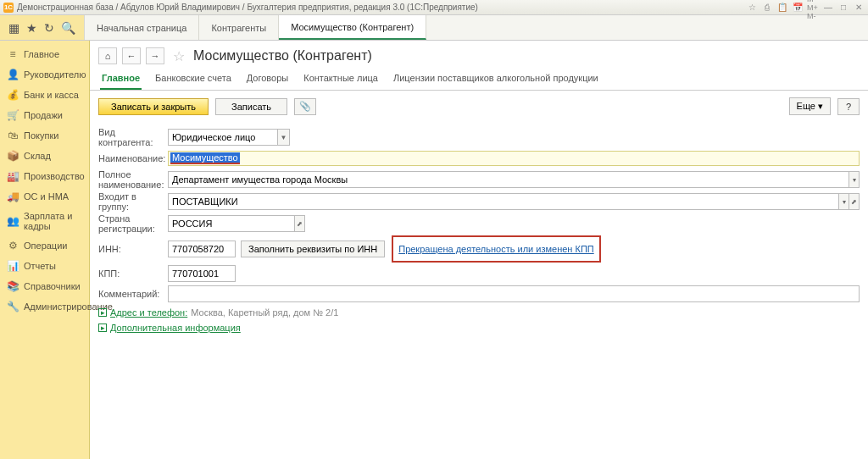 The height and width of the screenshot is (459, 868). I want to click on name-input-wrap: Мосимущество, so click(514, 158).